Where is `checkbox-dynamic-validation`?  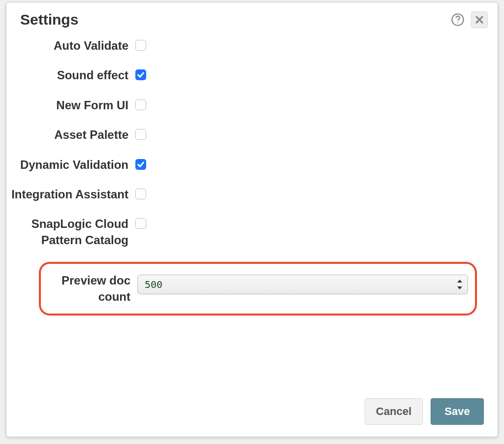 checkbox-dynamic-validation is located at coordinates (141, 164).